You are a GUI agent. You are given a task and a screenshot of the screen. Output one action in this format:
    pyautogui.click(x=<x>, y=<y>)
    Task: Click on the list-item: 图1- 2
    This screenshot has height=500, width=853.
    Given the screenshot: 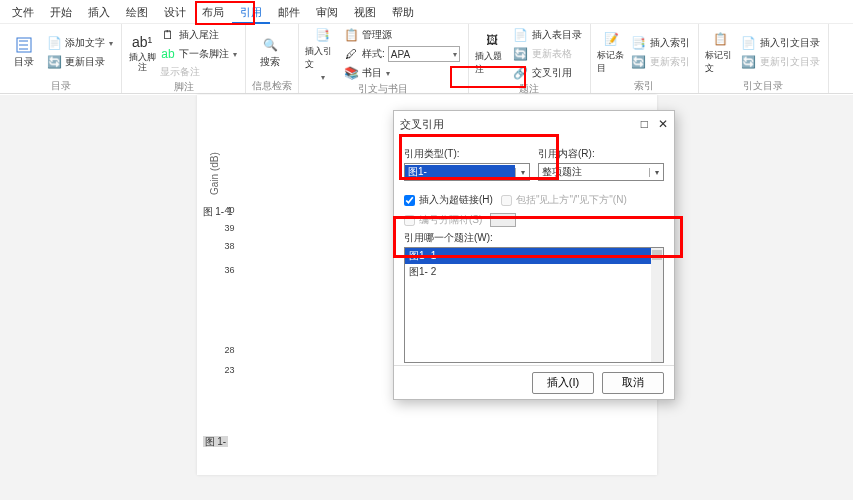 What is the action you would take?
    pyautogui.click(x=534, y=272)
    